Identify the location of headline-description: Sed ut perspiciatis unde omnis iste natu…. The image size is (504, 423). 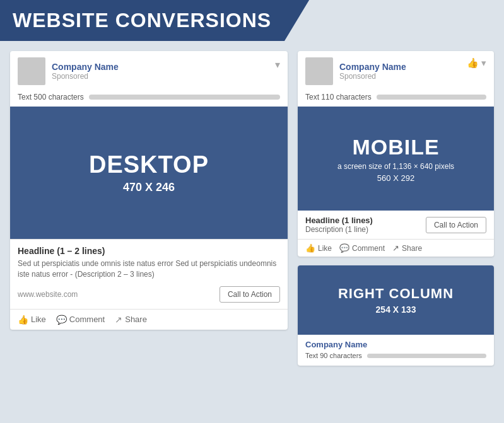
(149, 269).